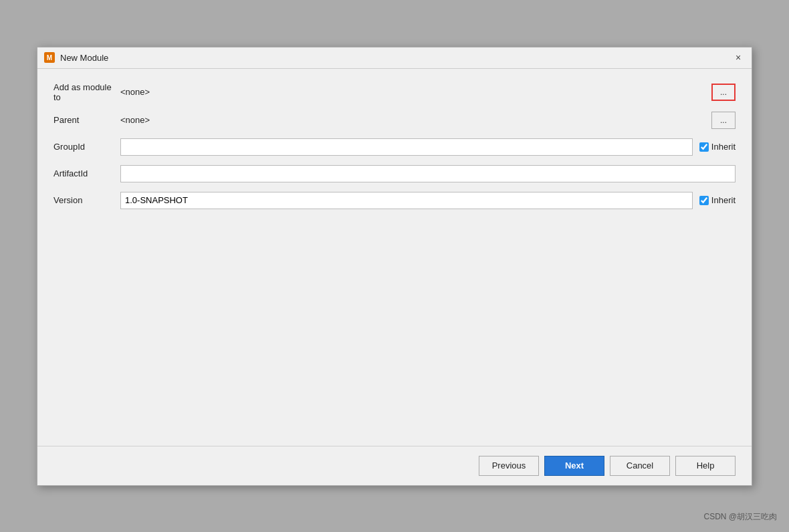  What do you see at coordinates (87, 174) in the screenshot?
I see `artifact-id-label: ArtifactId` at bounding box center [87, 174].